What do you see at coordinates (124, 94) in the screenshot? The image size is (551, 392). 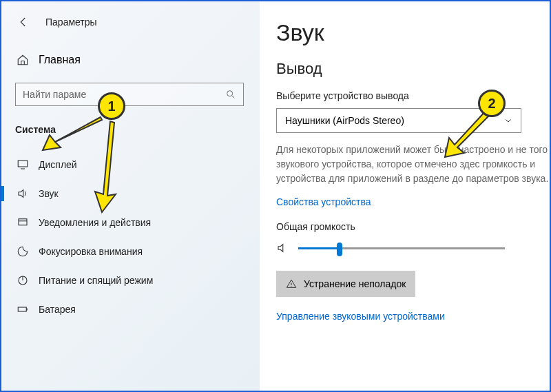 I see `search-input` at bounding box center [124, 94].